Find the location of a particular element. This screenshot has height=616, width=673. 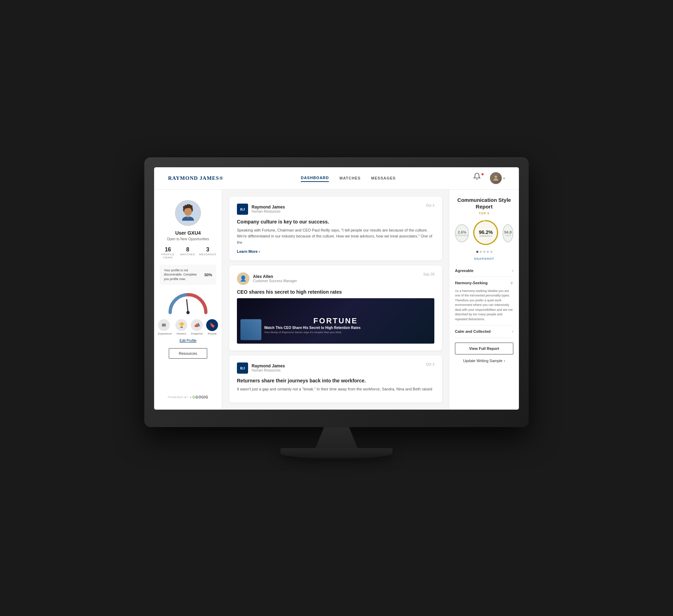

gogig-logo: ggogig is located at coordinates (201, 397).